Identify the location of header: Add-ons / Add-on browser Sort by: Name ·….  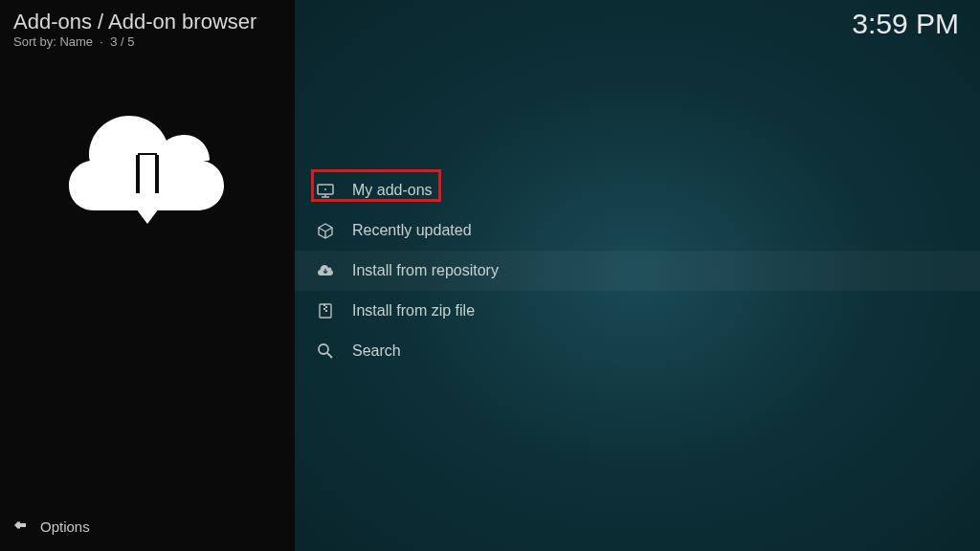
(135, 29).